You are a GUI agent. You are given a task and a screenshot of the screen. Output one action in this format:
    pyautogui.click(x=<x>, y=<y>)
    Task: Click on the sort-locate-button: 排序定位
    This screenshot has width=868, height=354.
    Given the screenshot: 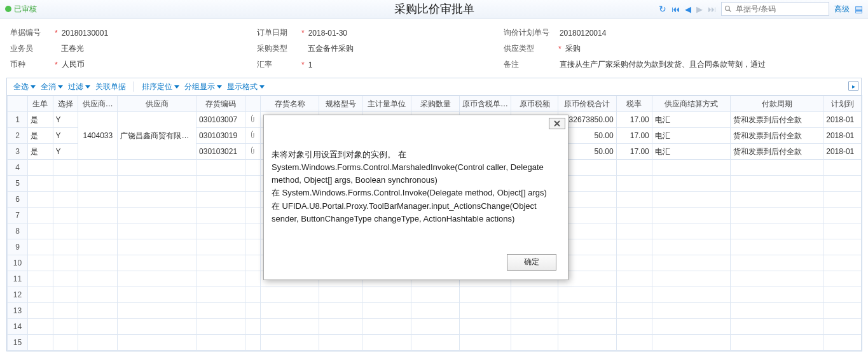 What is the action you would take?
    pyautogui.click(x=160, y=87)
    